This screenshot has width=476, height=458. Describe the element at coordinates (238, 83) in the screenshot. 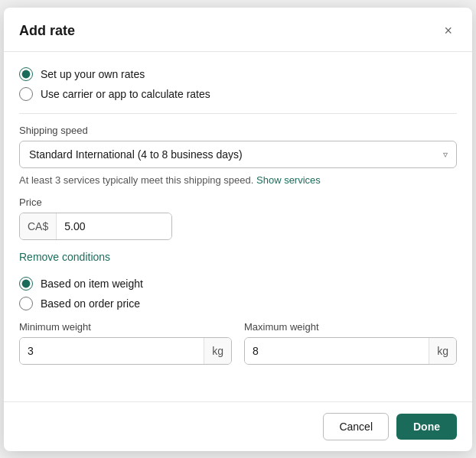

I see `rate-type-group: Set up your own rates Use carrier or app…` at that location.